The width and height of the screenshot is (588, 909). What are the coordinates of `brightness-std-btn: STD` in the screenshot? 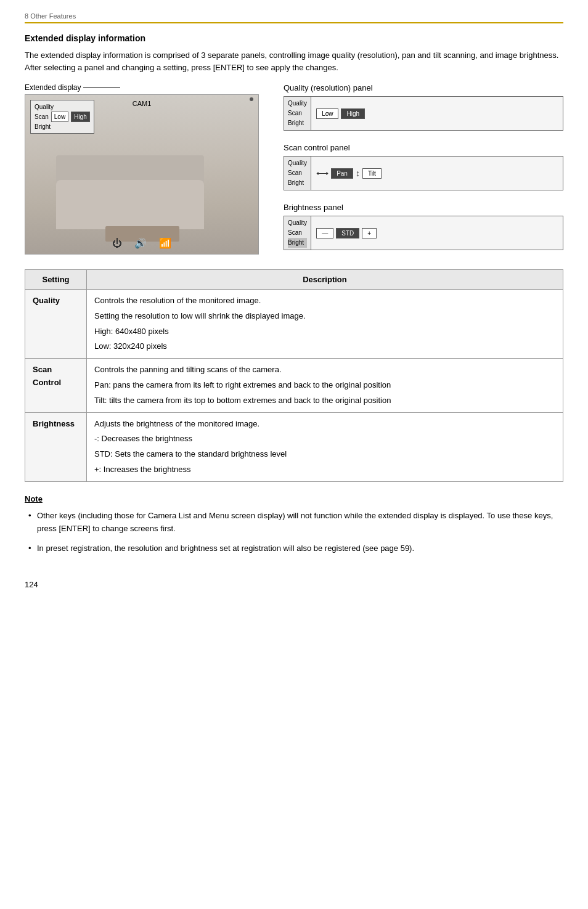 It's located at (348, 233).